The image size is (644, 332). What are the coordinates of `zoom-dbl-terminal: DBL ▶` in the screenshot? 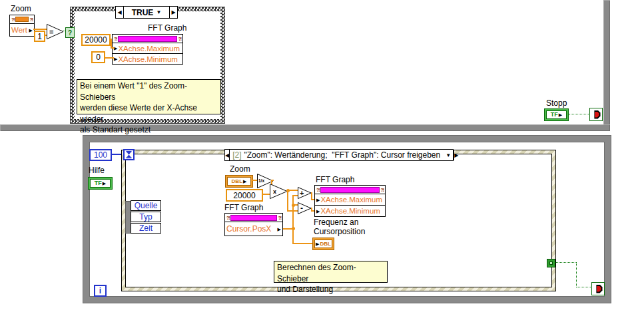 It's located at (239, 181).